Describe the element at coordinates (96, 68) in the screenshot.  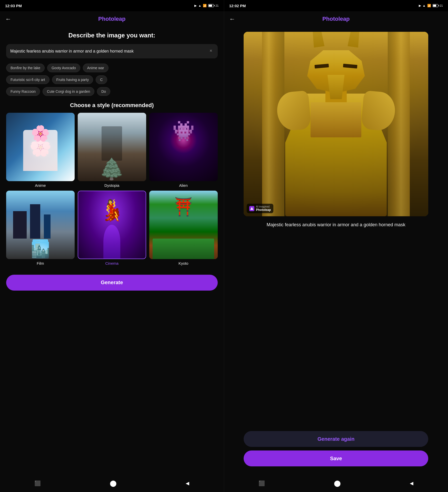
I see `chip-anime-war: Anime war` at that location.